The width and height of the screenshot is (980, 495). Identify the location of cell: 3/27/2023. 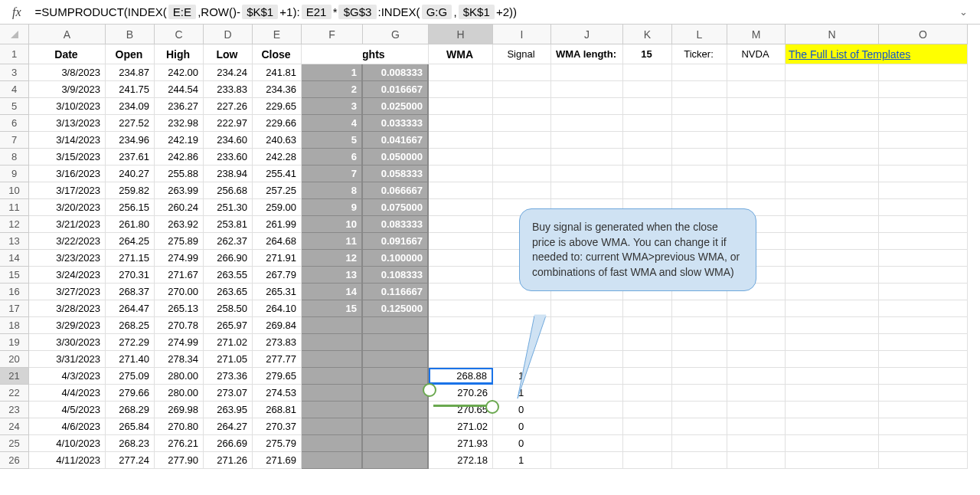
(67, 292).